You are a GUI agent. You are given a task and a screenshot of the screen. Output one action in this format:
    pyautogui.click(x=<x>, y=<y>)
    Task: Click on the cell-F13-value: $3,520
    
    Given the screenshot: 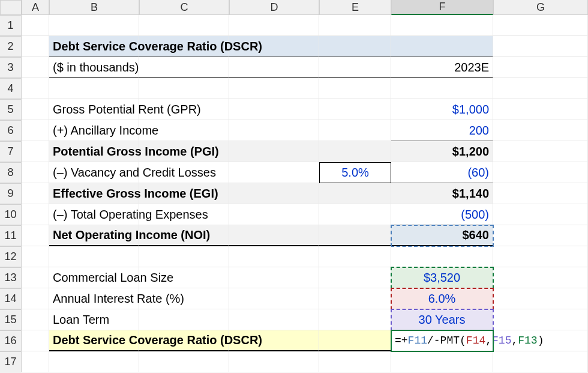 What is the action you would take?
    pyautogui.click(x=442, y=277)
    